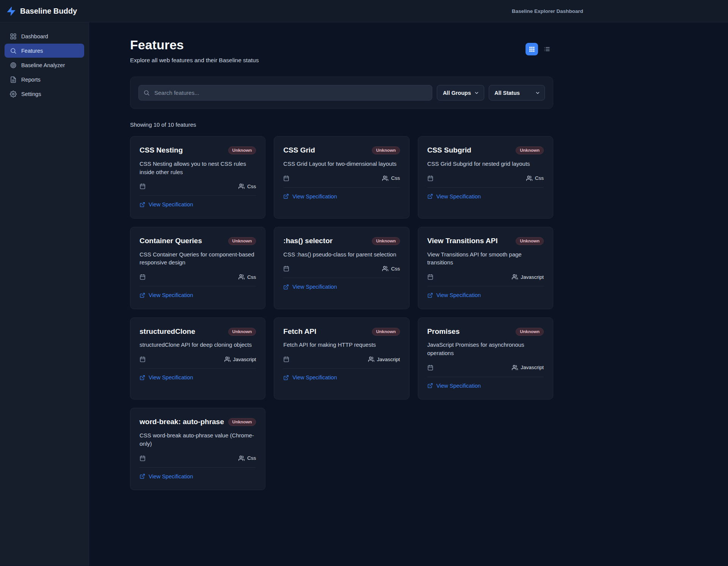  Describe the element at coordinates (44, 36) in the screenshot. I see `sidebar-item-dashboard: Dashboard` at that location.